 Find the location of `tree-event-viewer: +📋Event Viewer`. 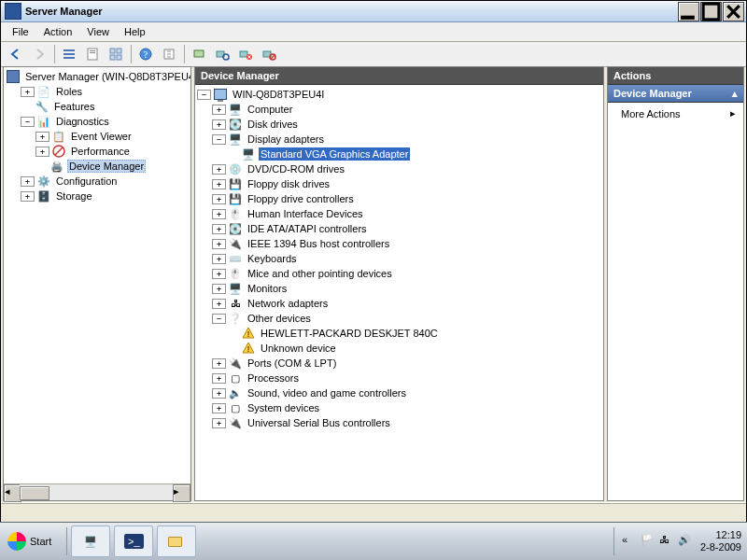

tree-event-viewer: +📋Event Viewer is located at coordinates (113, 136).